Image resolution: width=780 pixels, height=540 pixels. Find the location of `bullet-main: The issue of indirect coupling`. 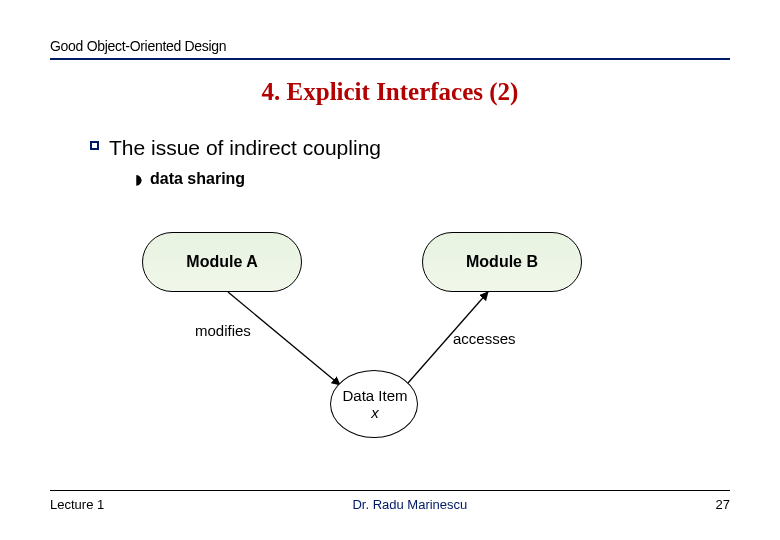

bullet-main: The issue of indirect coupling is located at coordinates (236, 148).